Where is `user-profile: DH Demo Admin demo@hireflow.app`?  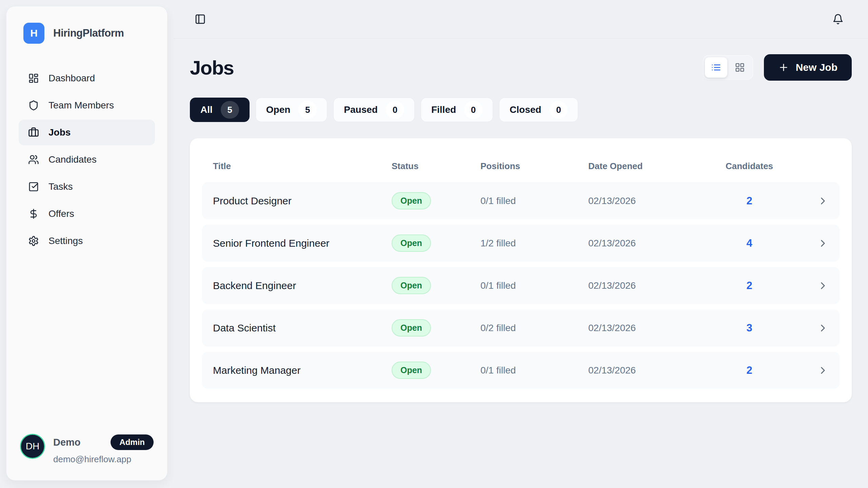 user-profile: DH Demo Admin demo@hireflow.app is located at coordinates (87, 452).